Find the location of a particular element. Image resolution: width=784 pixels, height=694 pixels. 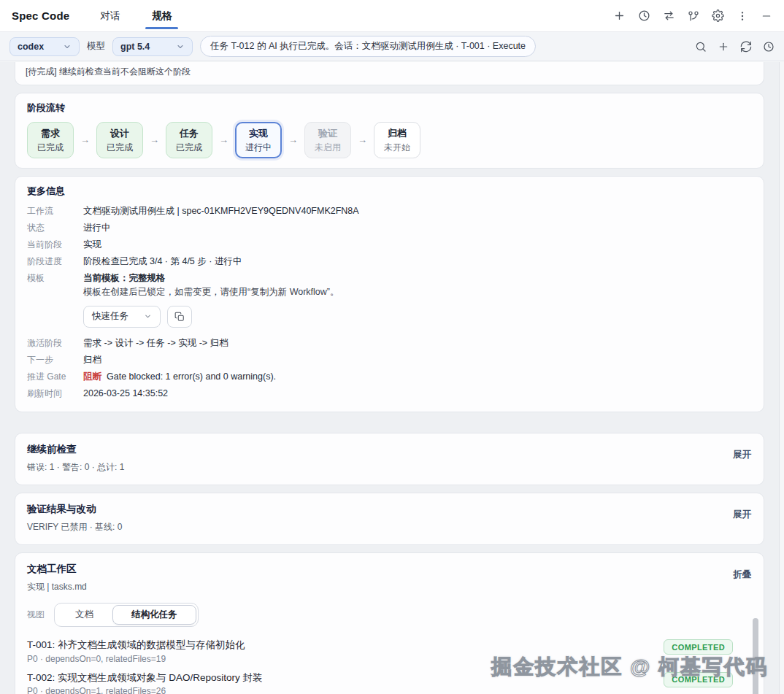

task-row: T-001: 补齐文档生成领域的数据模型与存储初始化 P0 · dependsO… is located at coordinates (380, 652).